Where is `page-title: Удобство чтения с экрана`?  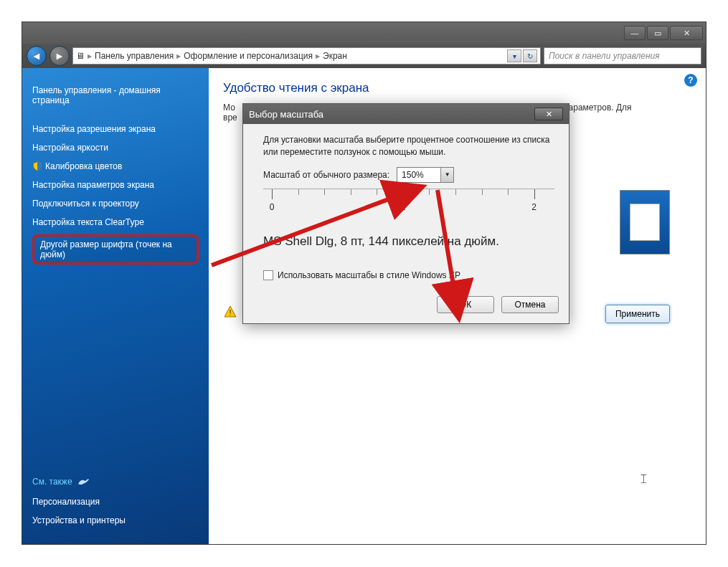
page-title: Удобство чтения с экрана is located at coordinates (458, 88).